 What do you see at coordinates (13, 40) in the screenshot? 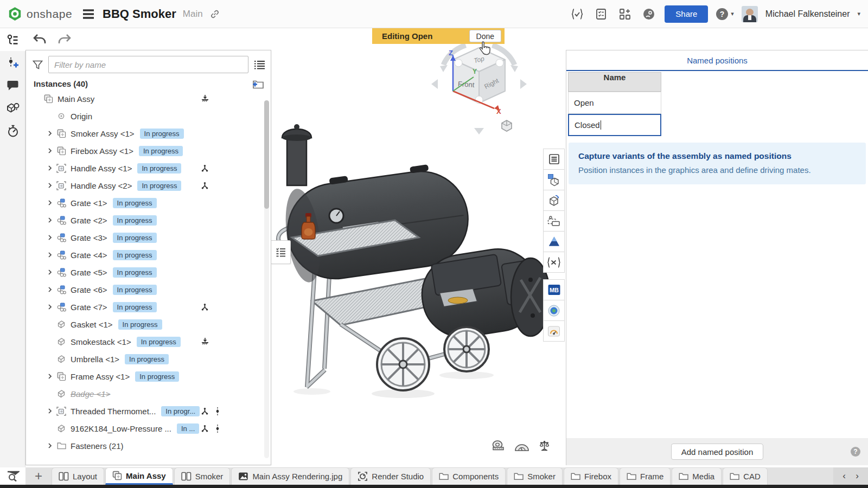
I see `left-toolbar-structure-tree` at bounding box center [13, 40].